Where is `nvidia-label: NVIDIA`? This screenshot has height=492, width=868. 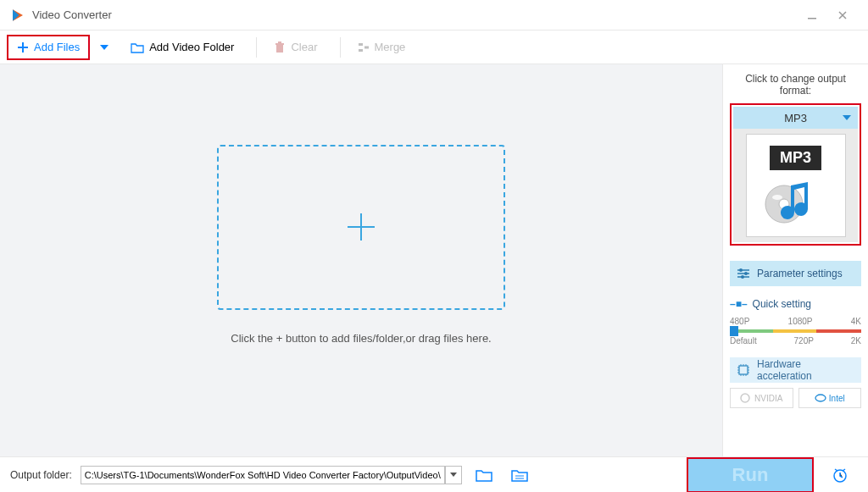 nvidia-label: NVIDIA is located at coordinates (768, 398).